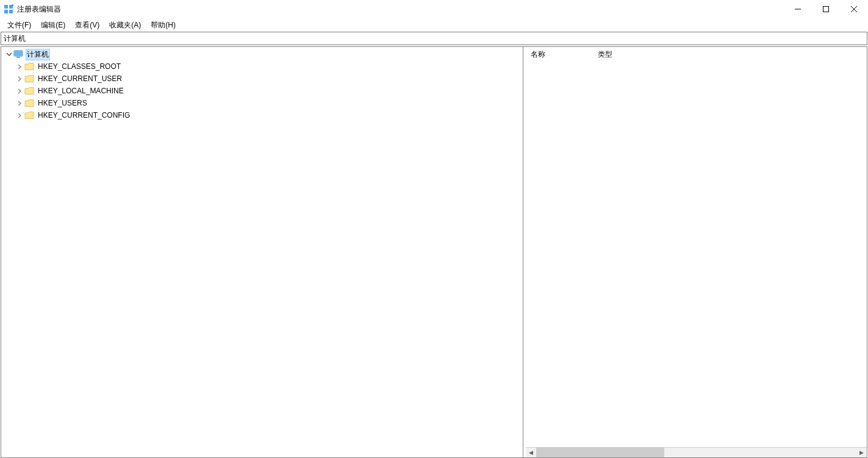 The image size is (868, 458). Describe the element at coordinates (559, 55) in the screenshot. I see `column-name: 名称` at that location.